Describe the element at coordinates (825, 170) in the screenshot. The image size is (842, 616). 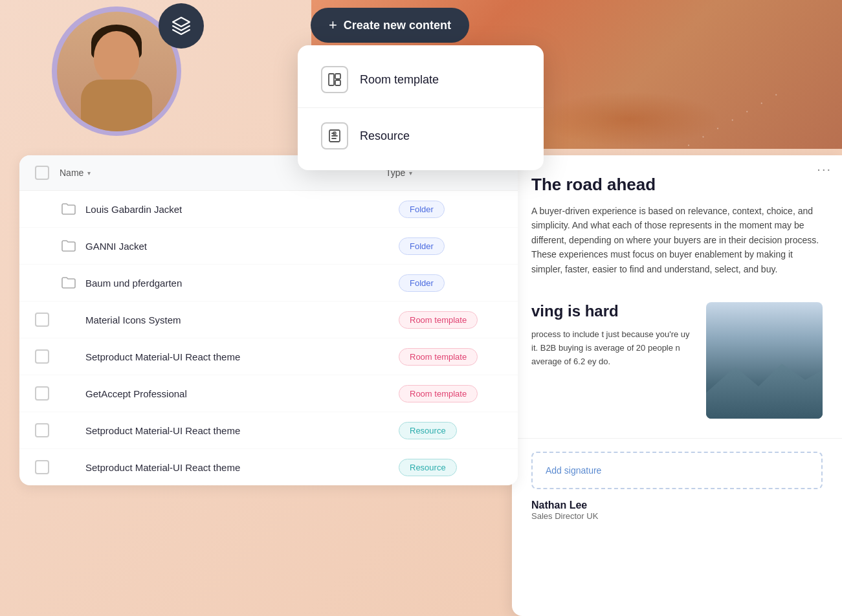
I see `more-options-icon: ···` at that location.